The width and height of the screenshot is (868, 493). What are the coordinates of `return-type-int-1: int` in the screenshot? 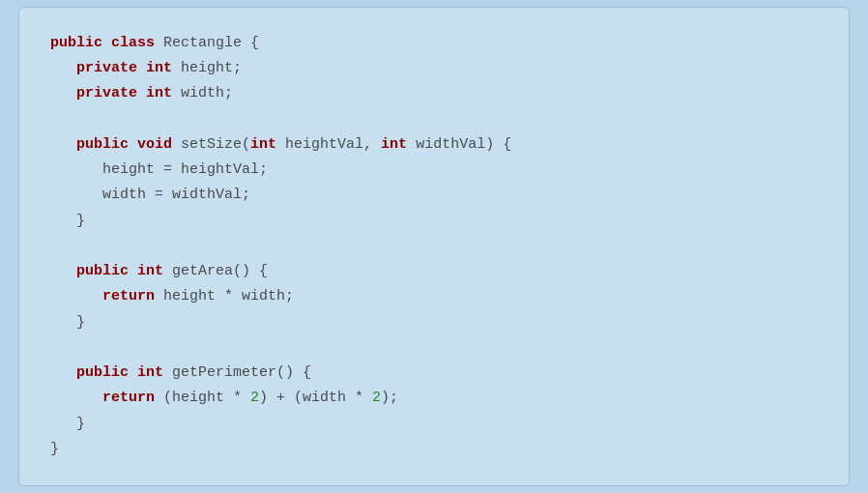 It's located at (155, 271).